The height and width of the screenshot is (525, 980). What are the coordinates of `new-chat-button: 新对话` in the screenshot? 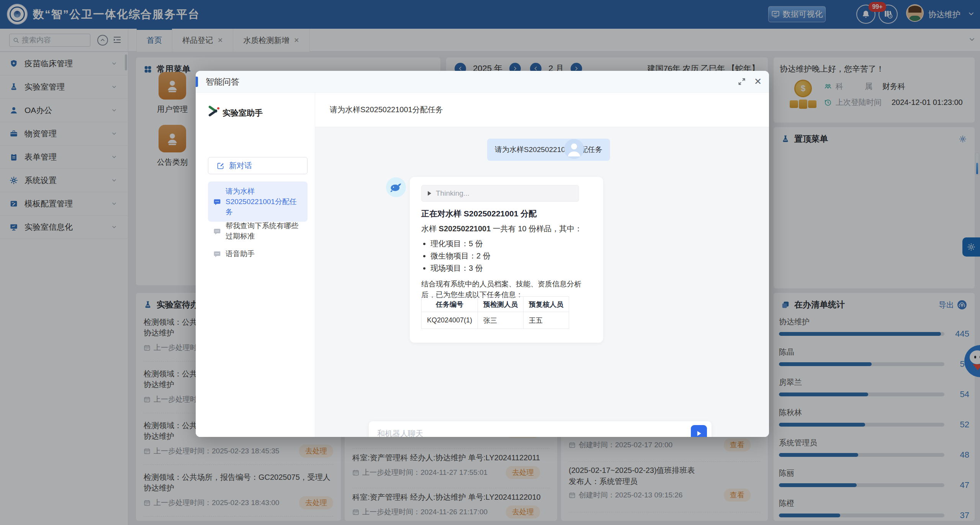 It's located at (258, 165).